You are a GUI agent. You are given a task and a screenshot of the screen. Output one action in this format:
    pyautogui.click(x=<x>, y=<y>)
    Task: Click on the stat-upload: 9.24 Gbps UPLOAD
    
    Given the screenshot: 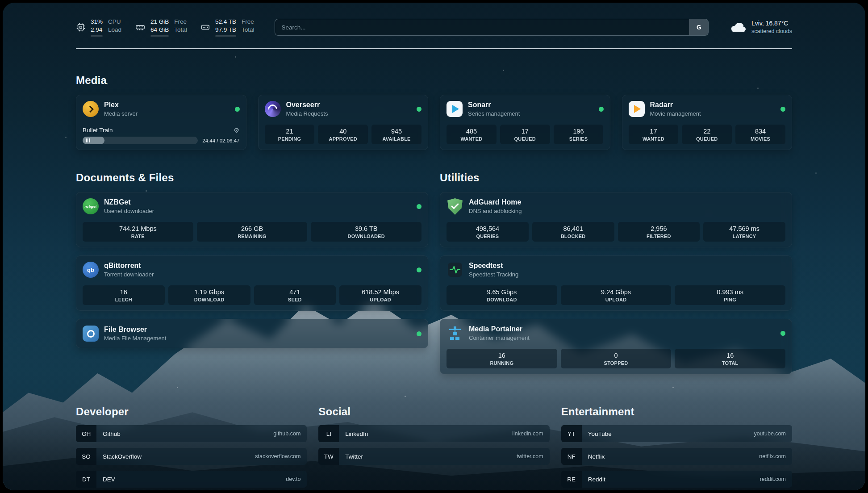 What is the action you would take?
    pyautogui.click(x=616, y=295)
    